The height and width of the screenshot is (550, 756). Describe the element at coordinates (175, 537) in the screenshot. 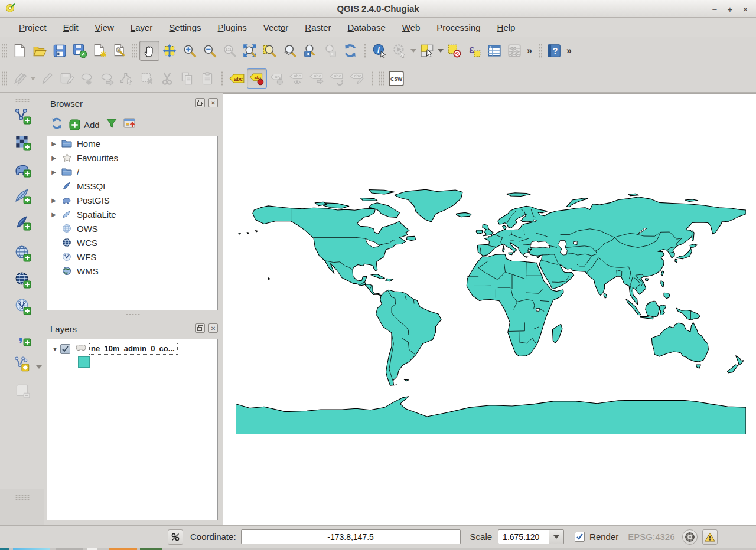

I see `coordinate-extent-toggle-button` at that location.